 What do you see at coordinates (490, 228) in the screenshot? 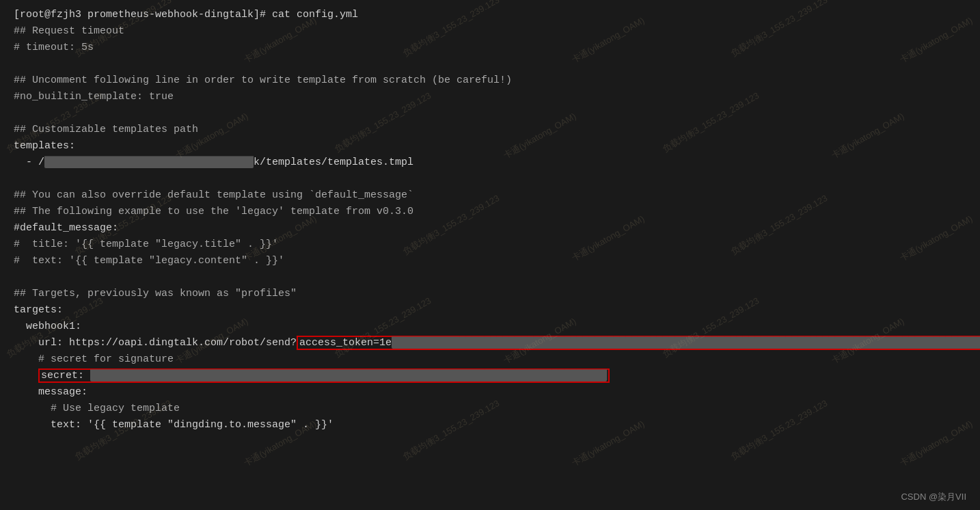
I see `line-default-message: #default_message:` at bounding box center [490, 228].